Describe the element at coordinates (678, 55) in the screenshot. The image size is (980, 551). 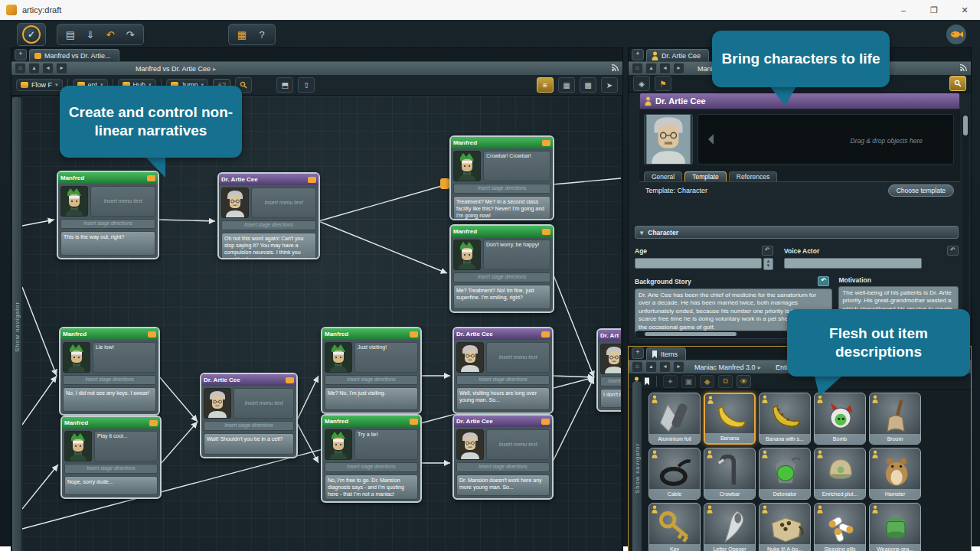
I see `tab-character: Dr. Artie Cee` at that location.